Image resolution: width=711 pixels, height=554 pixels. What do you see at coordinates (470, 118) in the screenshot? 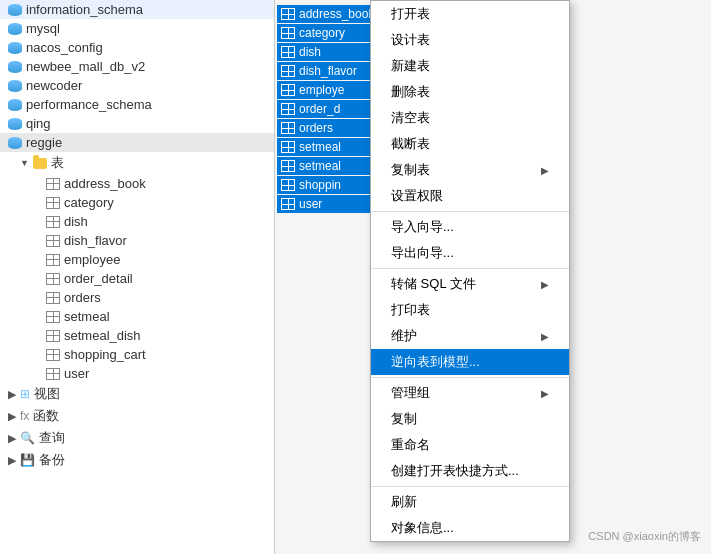
I see `menu-item-clear-table: 清空表` at bounding box center [470, 118].